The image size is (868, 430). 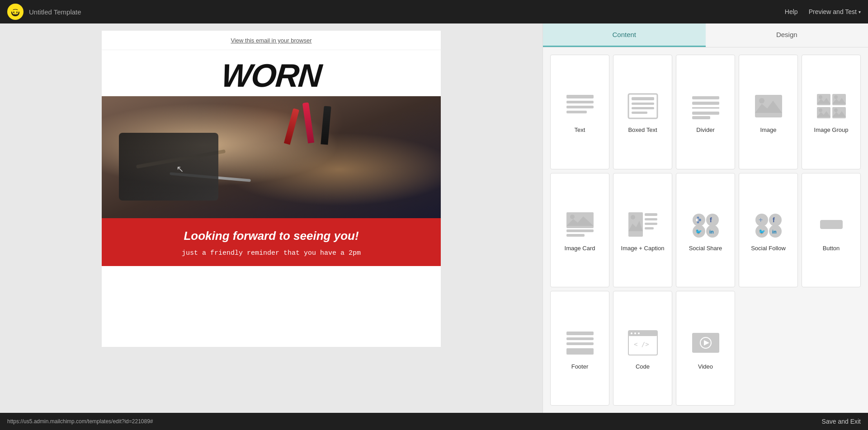 I want to click on text-label: Text, so click(x=580, y=130).